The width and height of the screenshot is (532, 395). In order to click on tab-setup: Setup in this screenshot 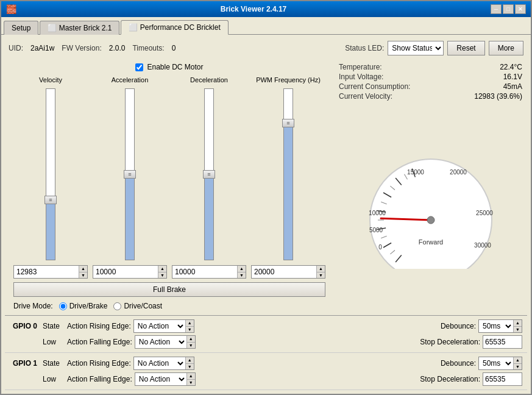, I will do `click(21, 28)`.